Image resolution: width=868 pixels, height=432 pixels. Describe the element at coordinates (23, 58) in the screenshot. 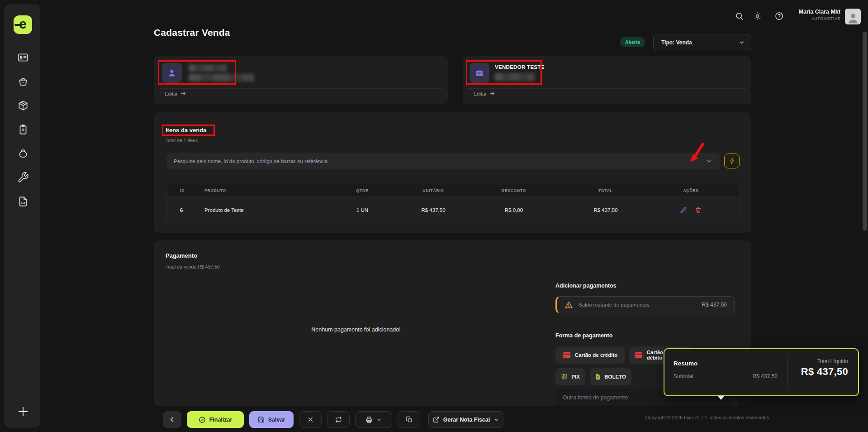

I see `id-card-icon` at that location.